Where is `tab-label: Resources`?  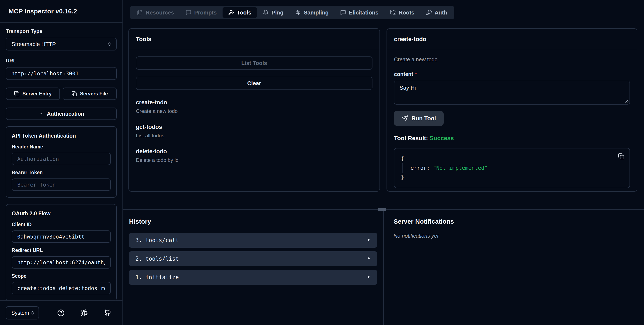 tab-label: Resources is located at coordinates (160, 12).